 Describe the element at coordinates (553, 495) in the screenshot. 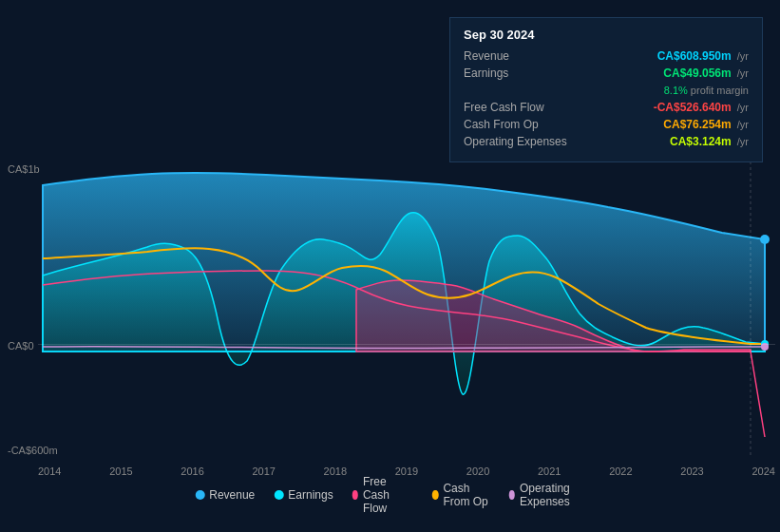

I see `legend-opex-label: Operating Expenses` at that location.